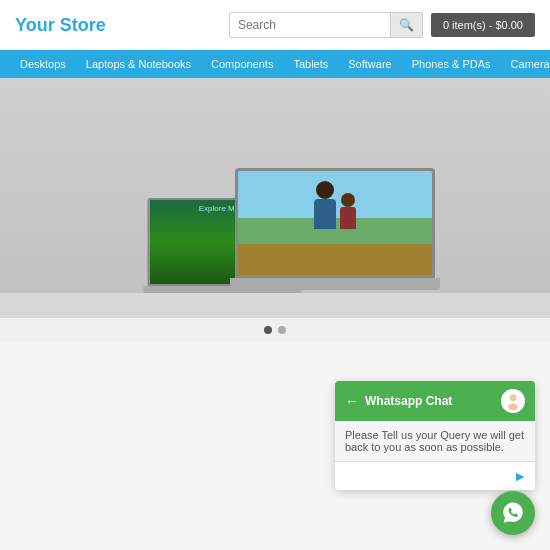 The image size is (550, 550). What do you see at coordinates (242, 64) in the screenshot?
I see `nav-item-components: Components` at bounding box center [242, 64].